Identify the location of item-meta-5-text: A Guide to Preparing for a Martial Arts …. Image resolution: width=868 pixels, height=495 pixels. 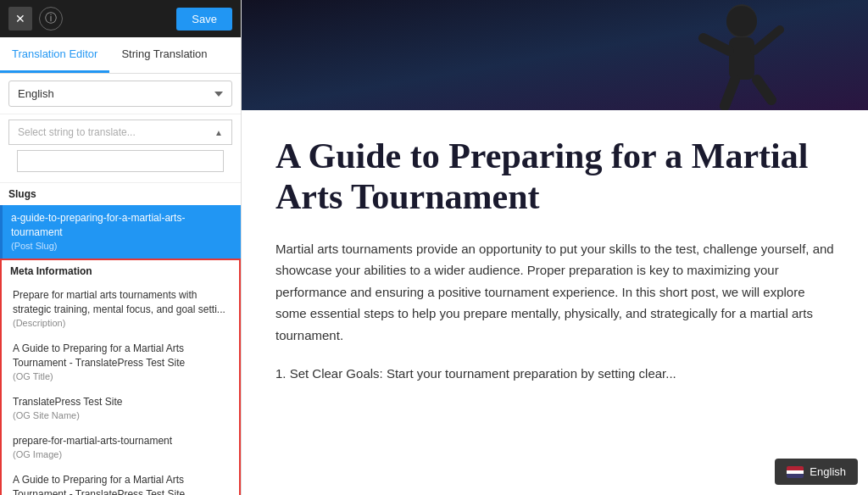
(122, 484).